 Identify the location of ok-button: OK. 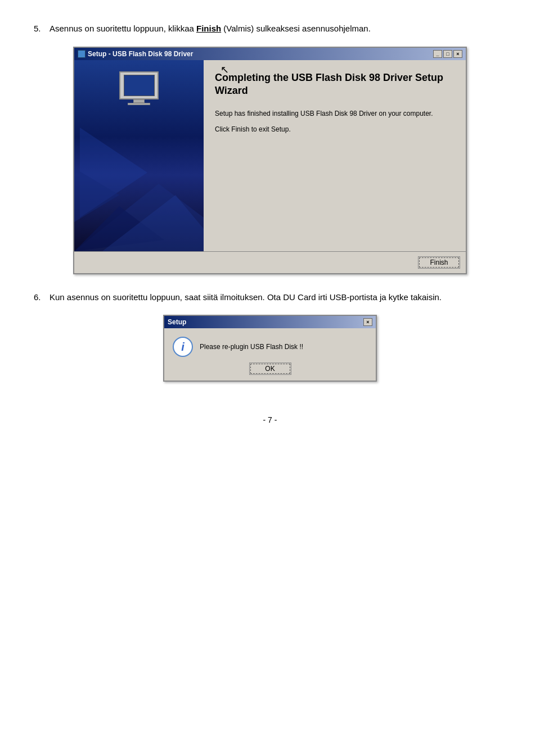
(270, 369).